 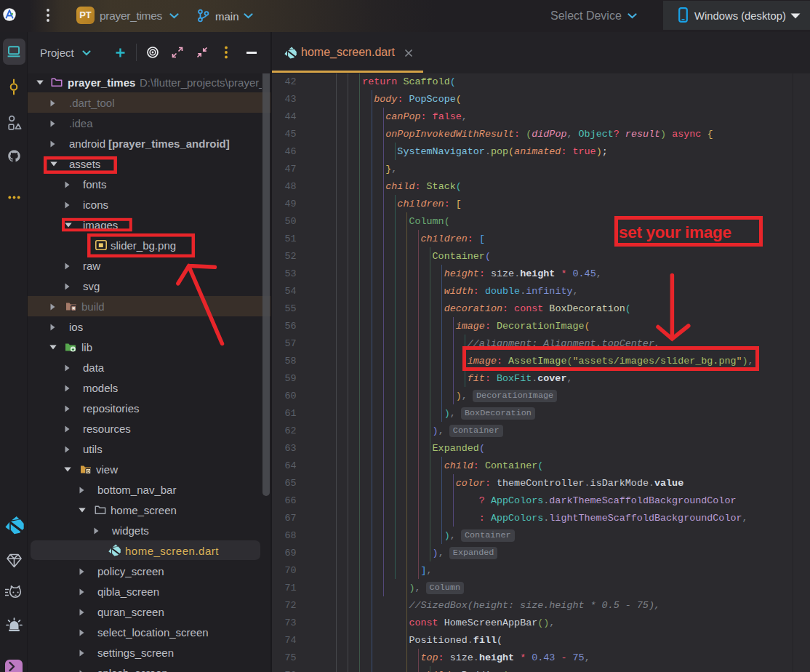 I want to click on svg-text: set your image, so click(x=675, y=233).